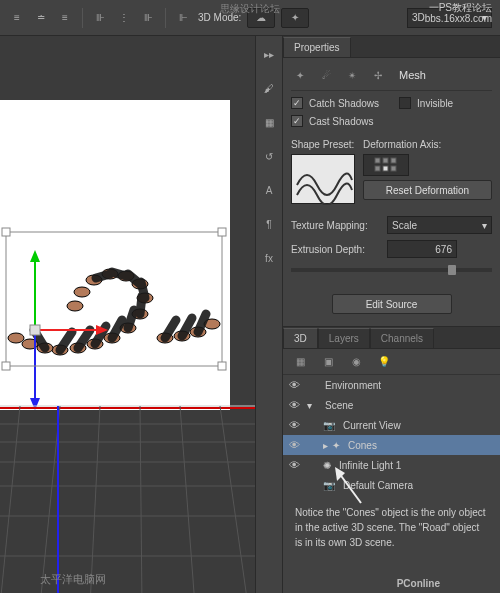 The width and height of the screenshot is (500, 593). I want to click on cones-object, so click(114, 312).